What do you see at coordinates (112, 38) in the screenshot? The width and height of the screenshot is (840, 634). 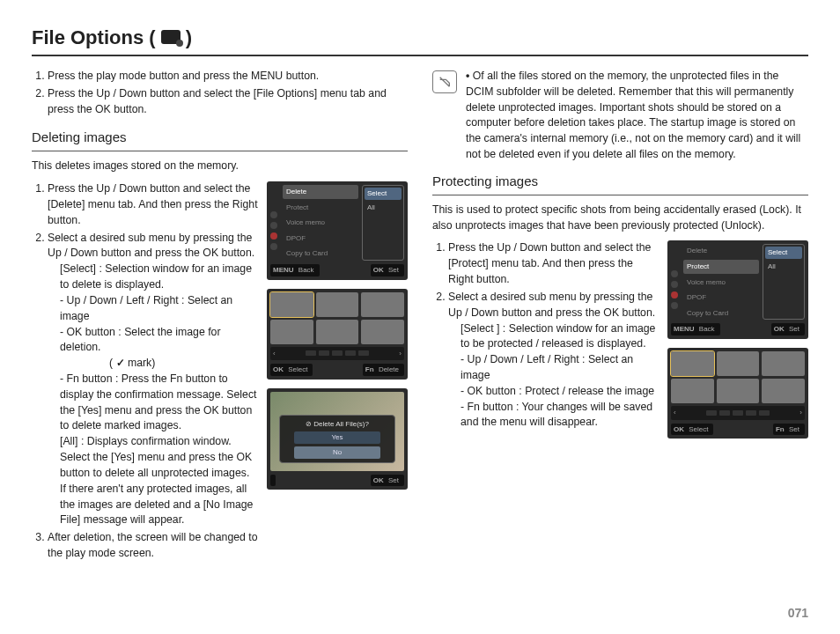 I see `page-title: File Options ( )` at bounding box center [112, 38].